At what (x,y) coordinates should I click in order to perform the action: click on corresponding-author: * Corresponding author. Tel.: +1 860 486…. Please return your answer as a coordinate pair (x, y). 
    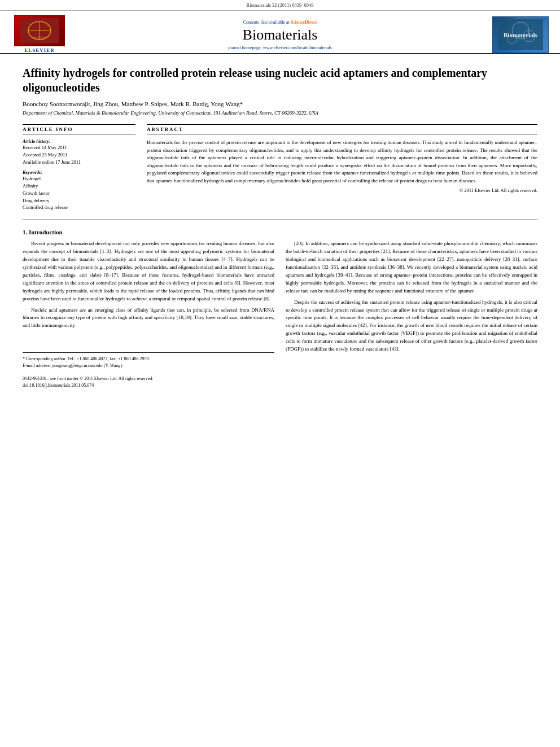
    Looking at the image, I should click on (148, 359).